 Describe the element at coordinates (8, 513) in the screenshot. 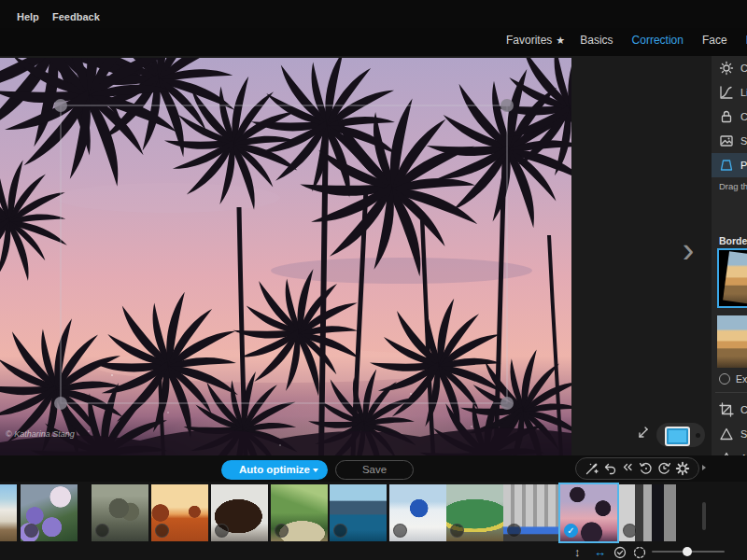

I see `thumbnail-image` at that location.